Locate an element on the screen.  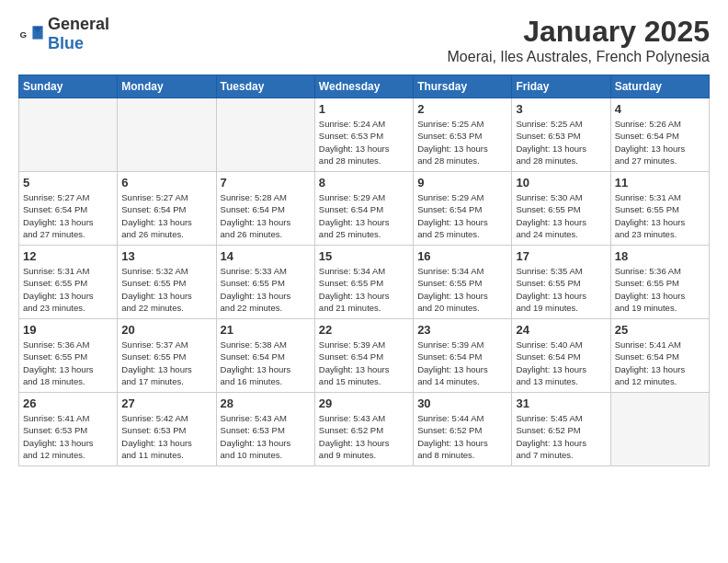
day-number: 18 is located at coordinates (660, 256).